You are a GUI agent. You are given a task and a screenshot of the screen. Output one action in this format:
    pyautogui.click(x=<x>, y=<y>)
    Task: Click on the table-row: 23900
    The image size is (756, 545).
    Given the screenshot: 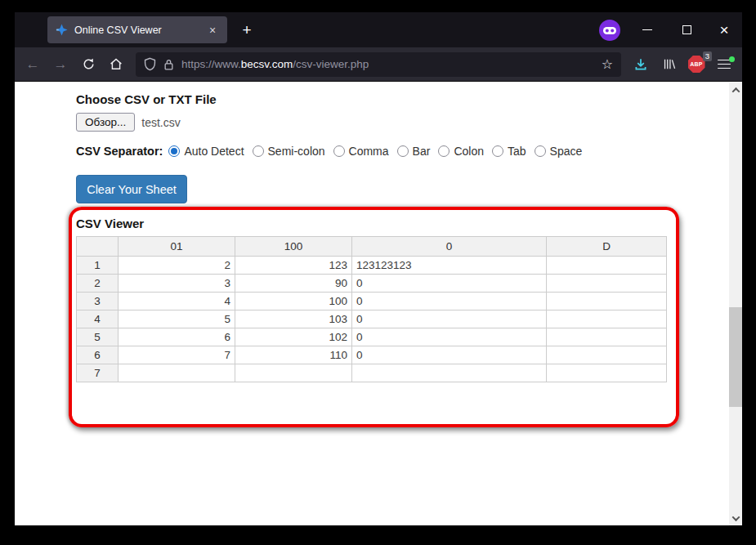 What is the action you would take?
    pyautogui.click(x=372, y=284)
    